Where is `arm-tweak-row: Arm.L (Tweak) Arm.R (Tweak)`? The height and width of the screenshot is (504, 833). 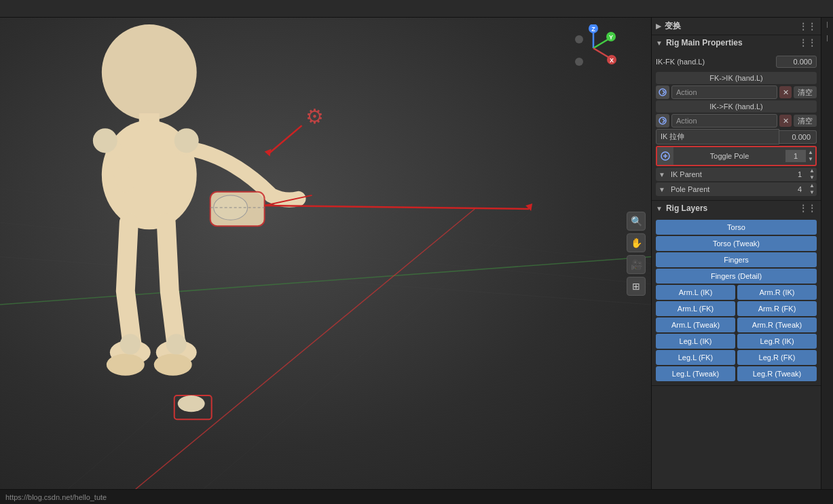 arm-tweak-row: Arm.L (Tweak) Arm.R (Tweak) is located at coordinates (736, 325).